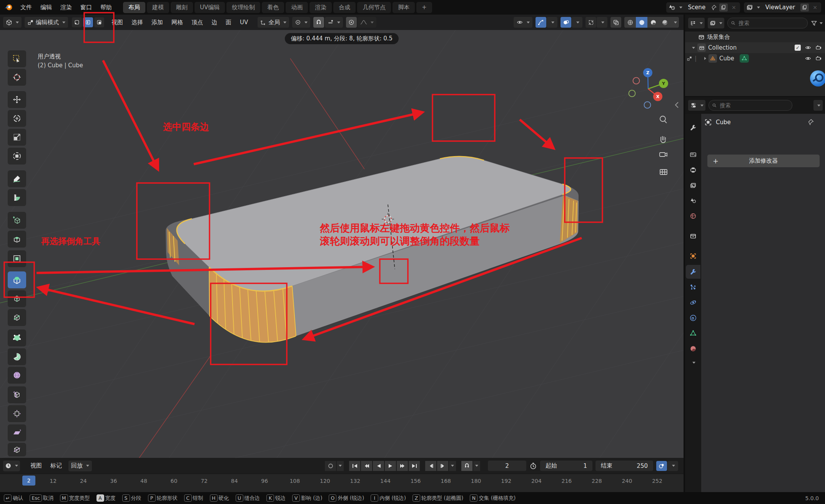  Describe the element at coordinates (818, 105) in the screenshot. I see `properties-options-dropdown` at that location.